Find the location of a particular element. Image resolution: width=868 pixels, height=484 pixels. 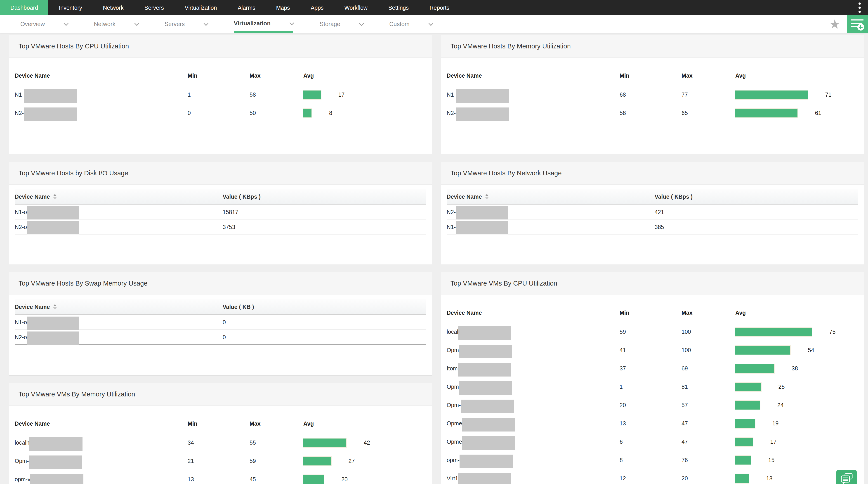

nav-item-inventory: Inventory is located at coordinates (70, 8).